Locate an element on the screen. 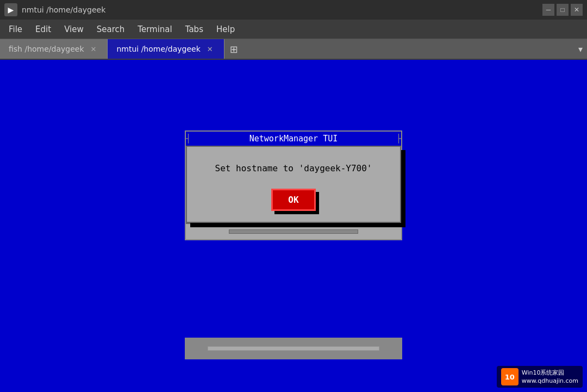  tab-add-button: ⊞ is located at coordinates (234, 49).